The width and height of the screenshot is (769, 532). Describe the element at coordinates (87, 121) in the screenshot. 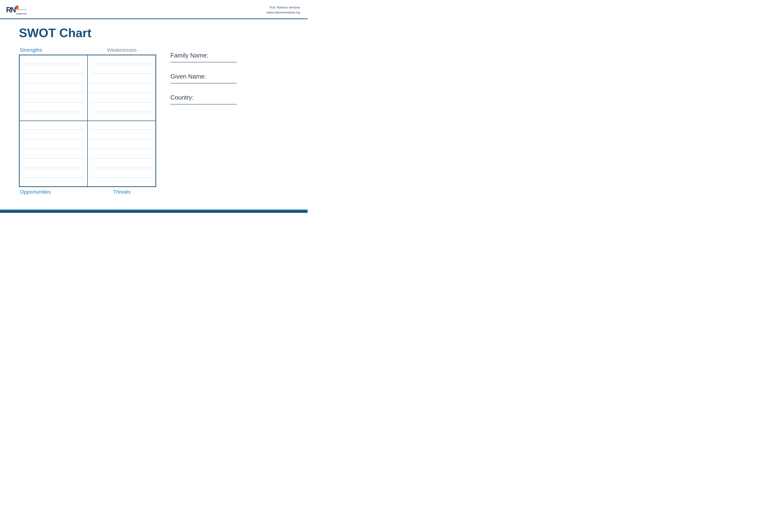

I see `swot-area: Strengths Weaknesses` at that location.